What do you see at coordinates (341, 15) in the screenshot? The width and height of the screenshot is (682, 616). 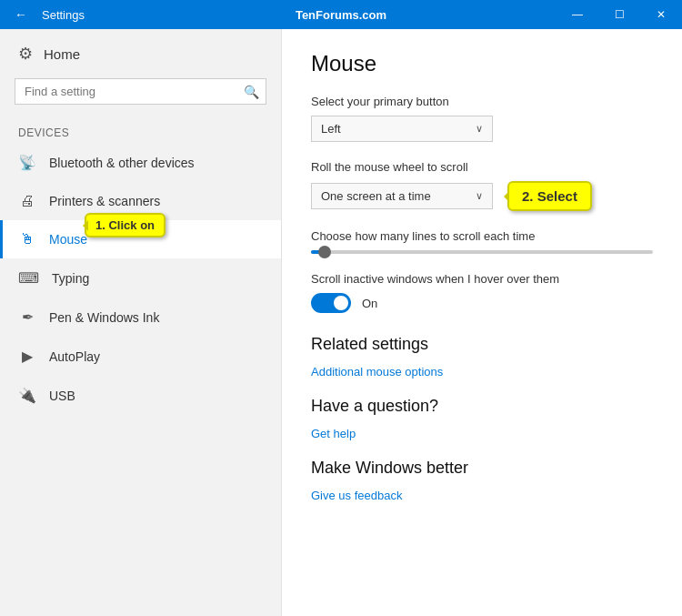 I see `watermark: TenForums.com` at bounding box center [341, 15].